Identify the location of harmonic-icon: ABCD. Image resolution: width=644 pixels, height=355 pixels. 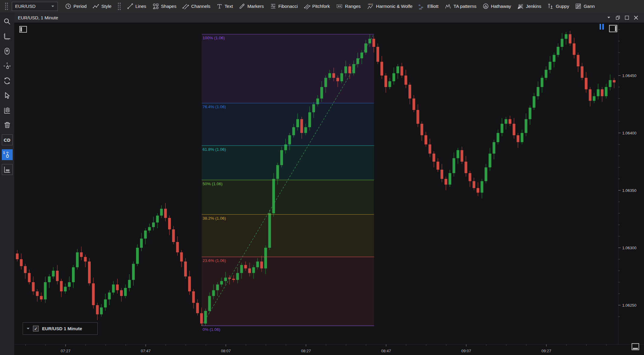
(370, 6).